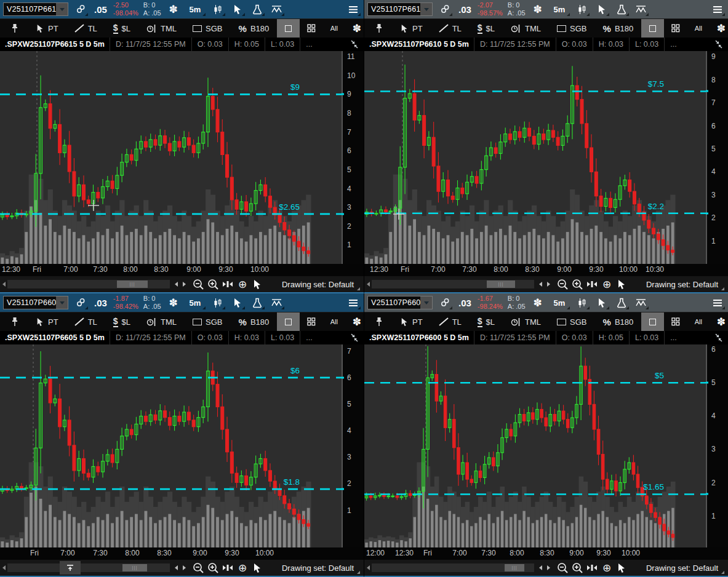  What do you see at coordinates (36, 303) in the screenshot?
I see `symbol-input: V251107P6605` at bounding box center [36, 303].